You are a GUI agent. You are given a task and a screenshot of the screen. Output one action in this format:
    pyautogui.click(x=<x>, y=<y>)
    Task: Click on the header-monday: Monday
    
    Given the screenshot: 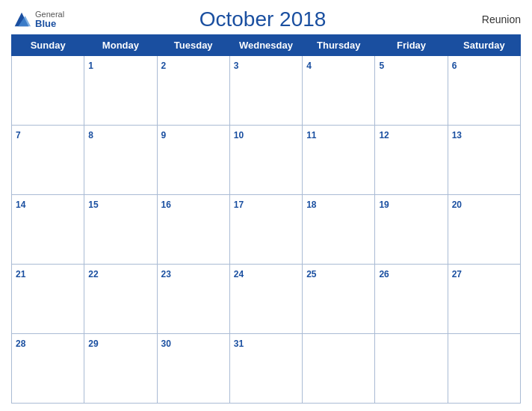 What is the action you would take?
    pyautogui.click(x=121, y=46)
    